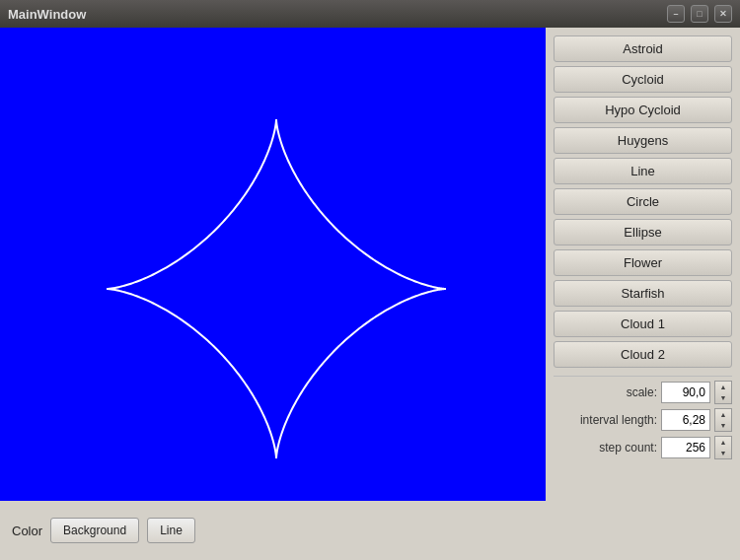 The height and width of the screenshot is (560, 740). Describe the element at coordinates (643, 49) in the screenshot. I see `astroid-button: Astroid` at that location.